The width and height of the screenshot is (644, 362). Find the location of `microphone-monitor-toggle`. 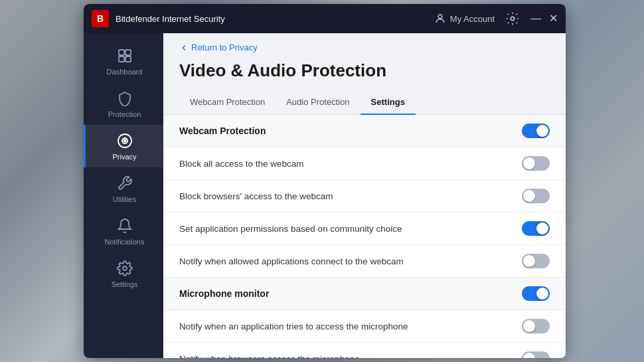

microphone-monitor-toggle is located at coordinates (536, 294).